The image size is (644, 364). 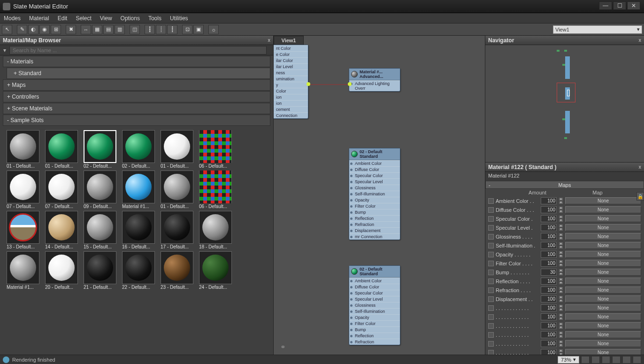 What do you see at coordinates (108, 30) in the screenshot?
I see `tool-icon: ▤` at bounding box center [108, 30].